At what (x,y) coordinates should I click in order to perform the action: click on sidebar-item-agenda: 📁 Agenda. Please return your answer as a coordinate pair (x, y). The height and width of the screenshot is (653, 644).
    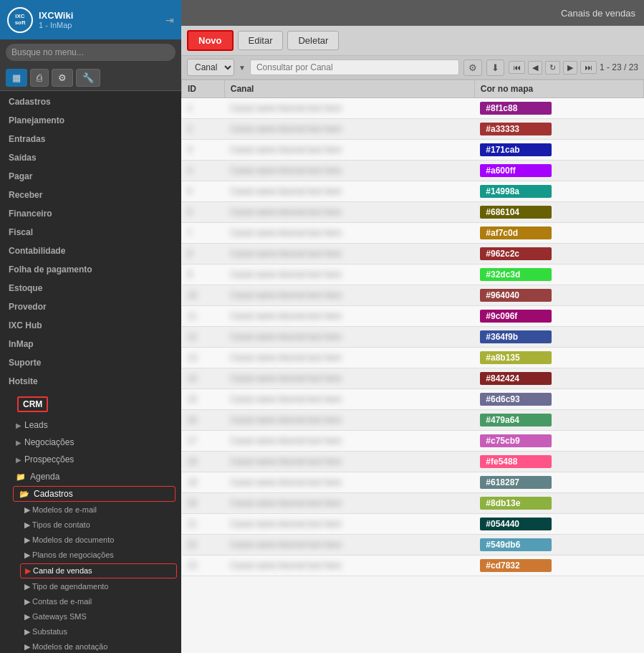
    Looking at the image, I should click on (90, 477).